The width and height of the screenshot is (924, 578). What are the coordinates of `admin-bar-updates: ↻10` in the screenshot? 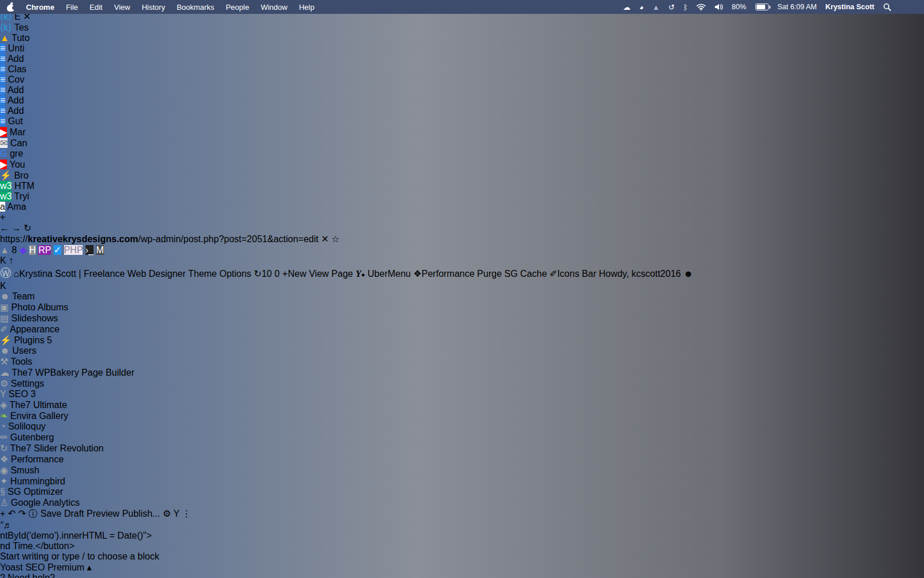 It's located at (263, 274).